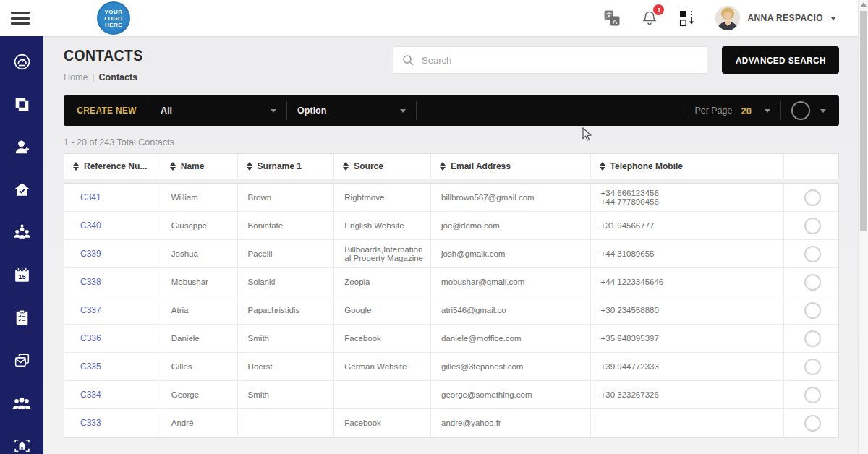 This screenshot has width=868, height=454. What do you see at coordinates (200, 367) in the screenshot?
I see `cell-name: Gilles` at bounding box center [200, 367].